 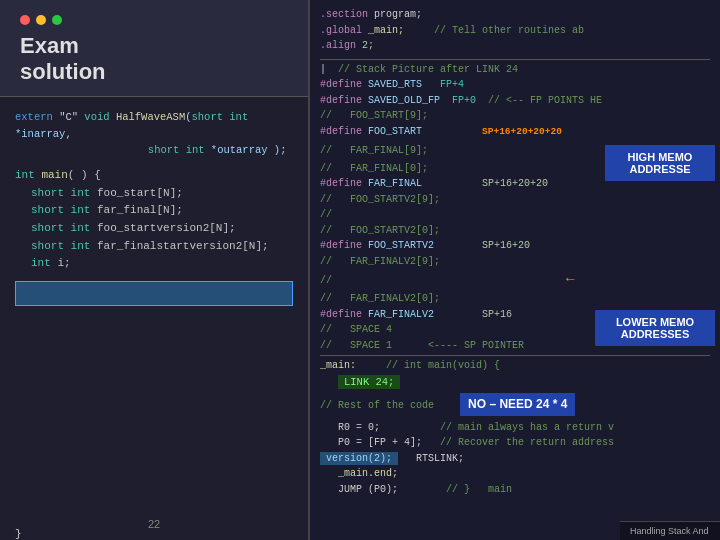 I want to click on main-label-line: _main: // int main(void) {, so click(x=515, y=366).